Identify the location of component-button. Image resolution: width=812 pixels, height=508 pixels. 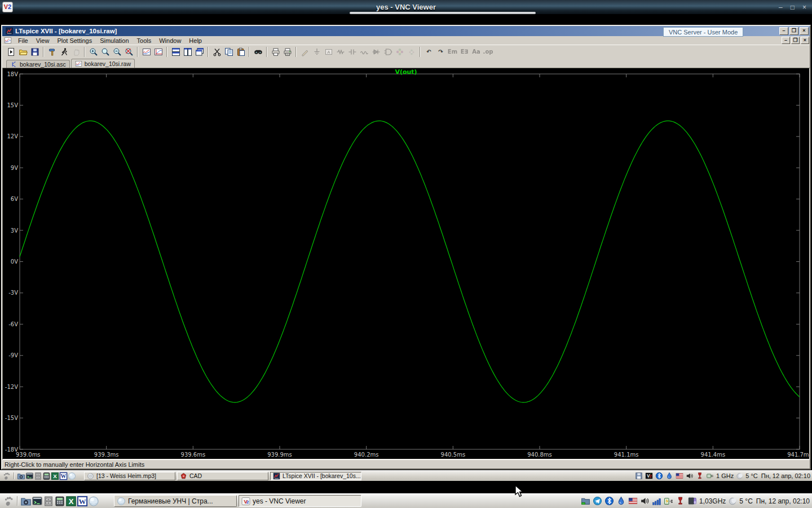
(388, 52).